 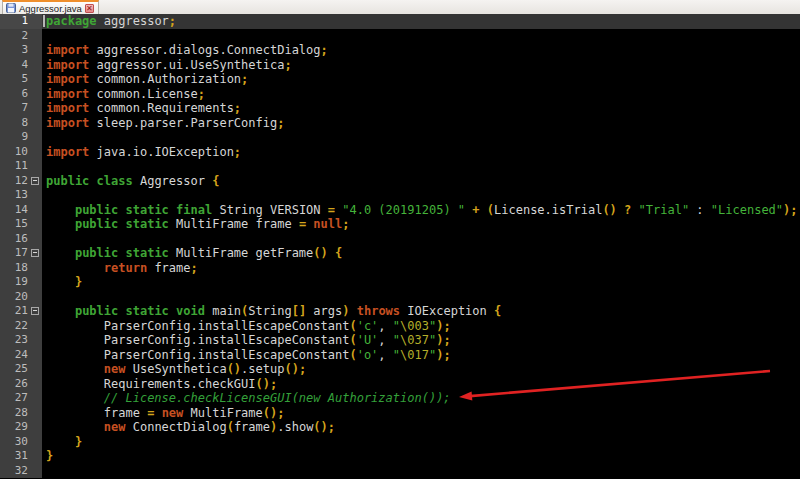 What do you see at coordinates (421, 182) in the screenshot?
I see `code-text: public class Aggressor {` at bounding box center [421, 182].